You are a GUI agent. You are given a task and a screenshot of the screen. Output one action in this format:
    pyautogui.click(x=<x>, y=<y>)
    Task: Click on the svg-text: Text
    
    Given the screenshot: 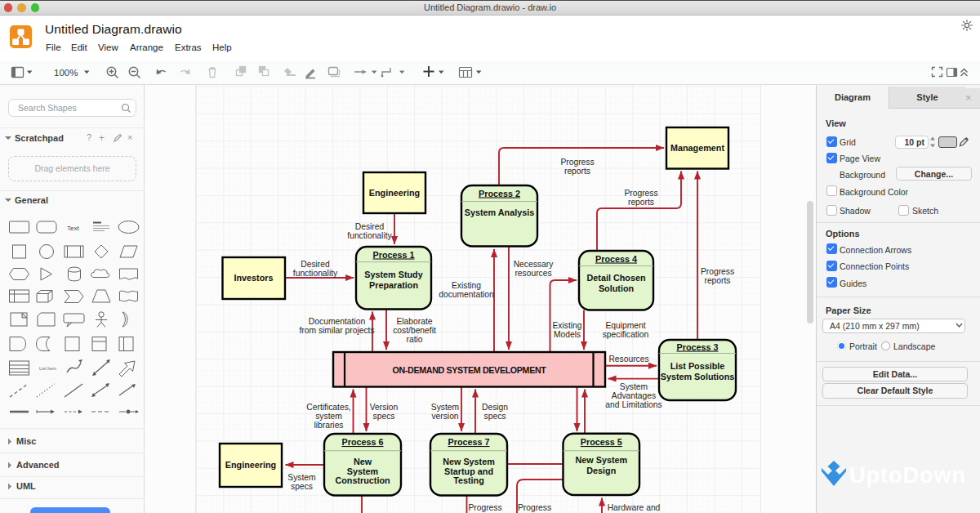 What is the action you would take?
    pyautogui.click(x=74, y=229)
    